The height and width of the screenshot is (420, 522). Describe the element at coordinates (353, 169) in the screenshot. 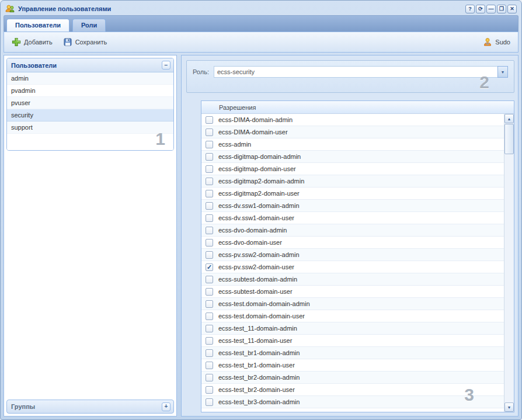

I see `permission-row: ecss-digitmap-domain-user` at that location.